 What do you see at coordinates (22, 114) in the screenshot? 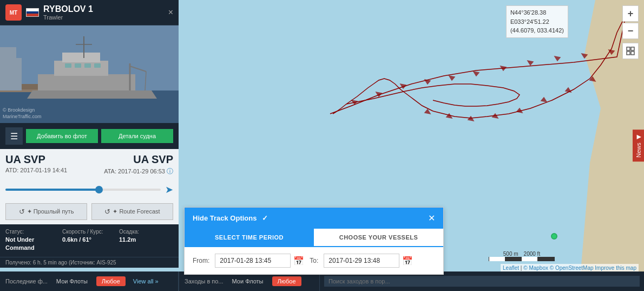
I see `image-watermark: © Brookdesign MarineTraffic.com` at bounding box center [22, 114].